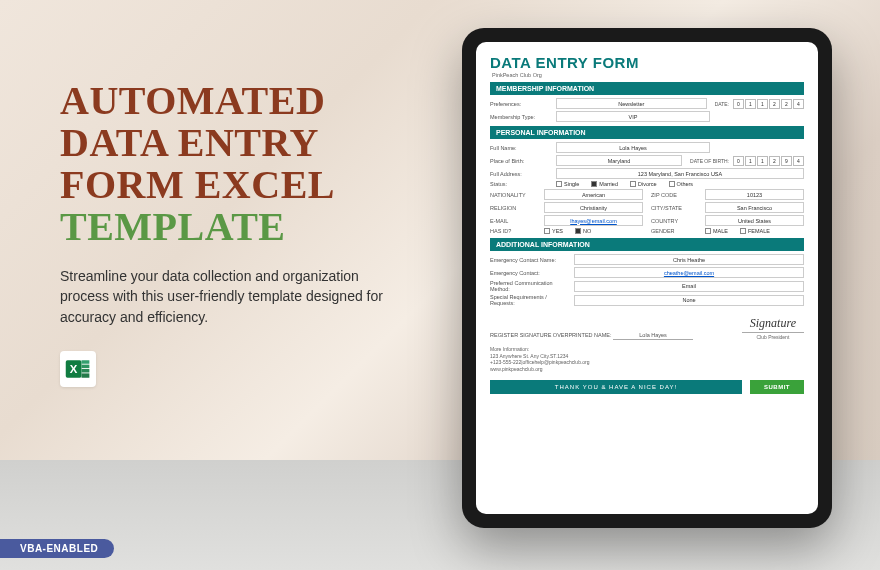 The image size is (880, 570). I want to click on excel-icon: X, so click(78, 369).